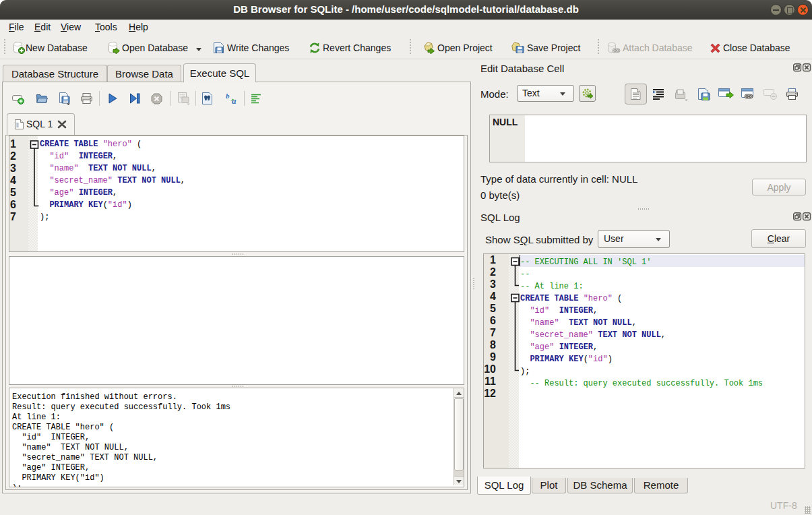 This screenshot has height=515, width=812. Describe the element at coordinates (228, 96) in the screenshot. I see `svg-text: b` at that location.